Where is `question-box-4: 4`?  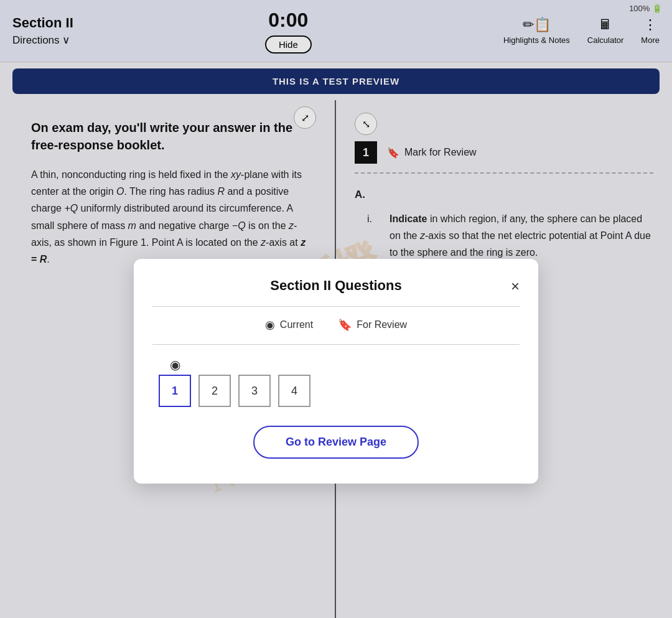 question-box-4: 4 is located at coordinates (294, 391).